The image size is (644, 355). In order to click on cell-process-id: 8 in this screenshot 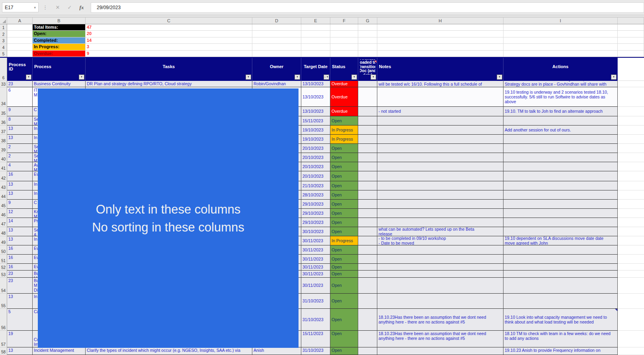, I will do `click(20, 121)`.